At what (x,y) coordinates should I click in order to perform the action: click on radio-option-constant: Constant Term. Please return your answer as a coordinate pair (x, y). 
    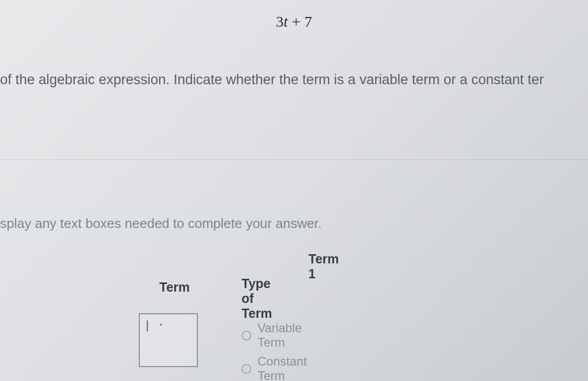
    Looking at the image, I should click on (274, 368).